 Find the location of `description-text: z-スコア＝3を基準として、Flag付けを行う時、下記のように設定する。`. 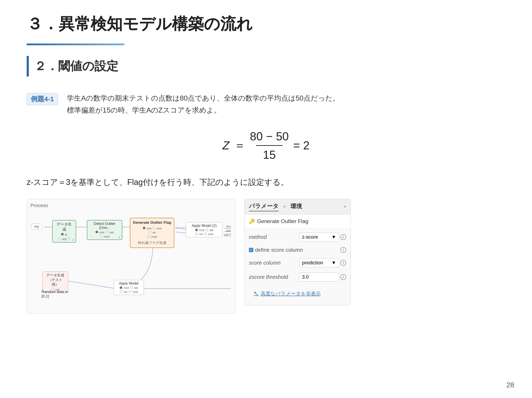

description-text: z-スコア＝3を基準として、Flag付けを行う時、下記のように設定する。 is located at coordinates (266, 182).